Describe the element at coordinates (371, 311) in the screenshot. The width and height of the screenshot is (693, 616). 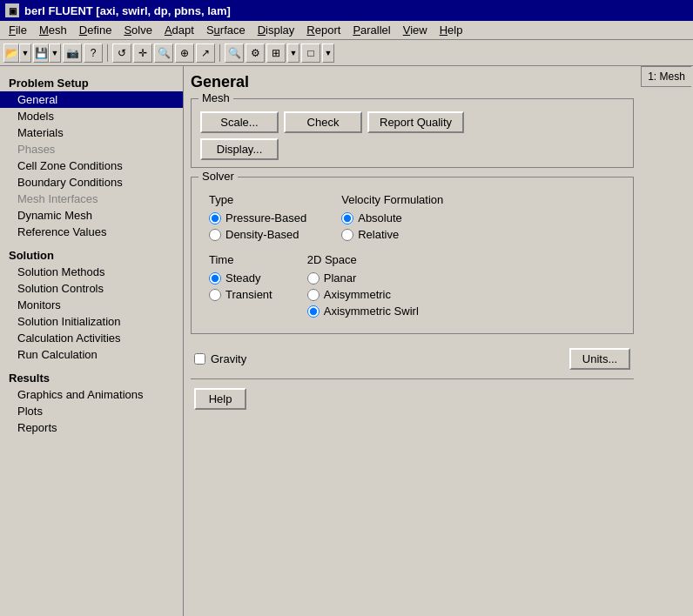
I see `radio-axisymmetric-swirl-label: Axisymmetric Swirl` at that location.